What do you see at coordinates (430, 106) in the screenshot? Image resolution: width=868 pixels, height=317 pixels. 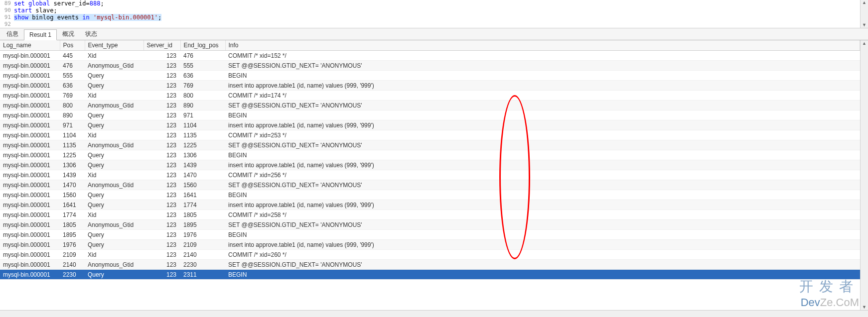 I see `table-row: mysql-bin.000001800Anonymous_Gtid123890S…` at bounding box center [430, 106].